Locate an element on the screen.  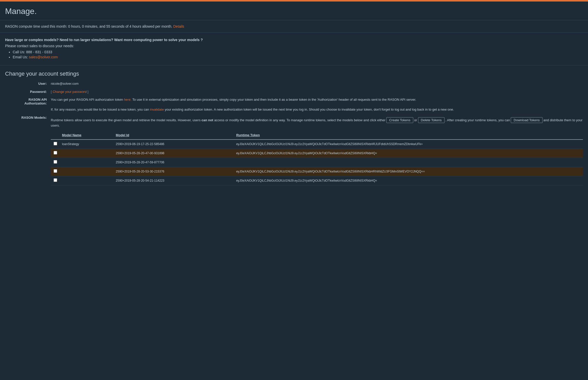
col-model-name: Model Name is located at coordinates (87, 135).